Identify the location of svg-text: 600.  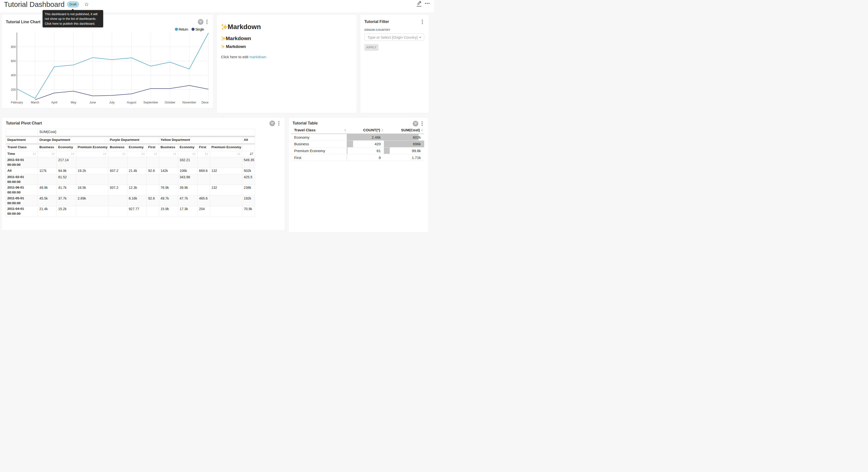
(13, 61).